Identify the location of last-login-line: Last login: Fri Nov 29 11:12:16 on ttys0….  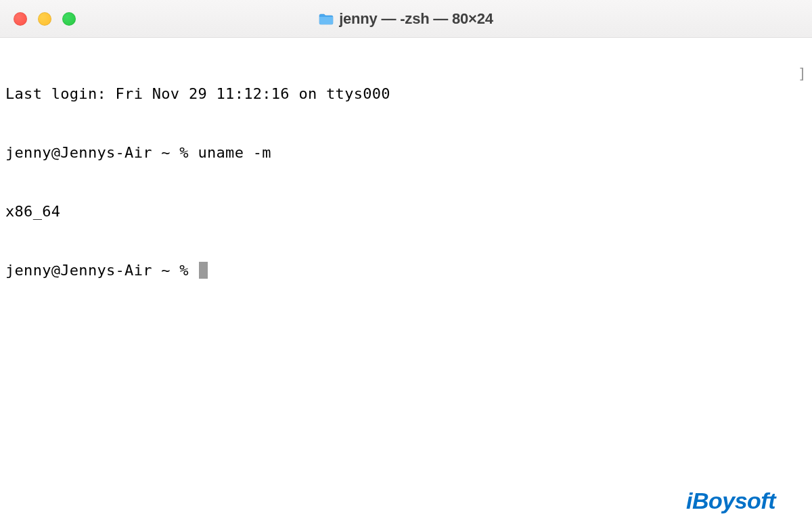
(406, 93).